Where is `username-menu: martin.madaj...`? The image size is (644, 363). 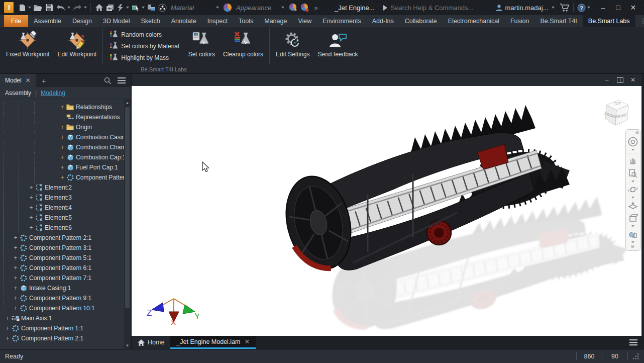
username-menu: martin.madaj... is located at coordinates (527, 8).